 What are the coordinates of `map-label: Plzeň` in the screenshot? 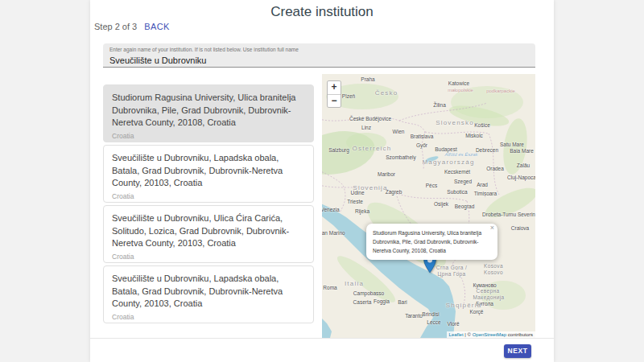 It's located at (349, 97).